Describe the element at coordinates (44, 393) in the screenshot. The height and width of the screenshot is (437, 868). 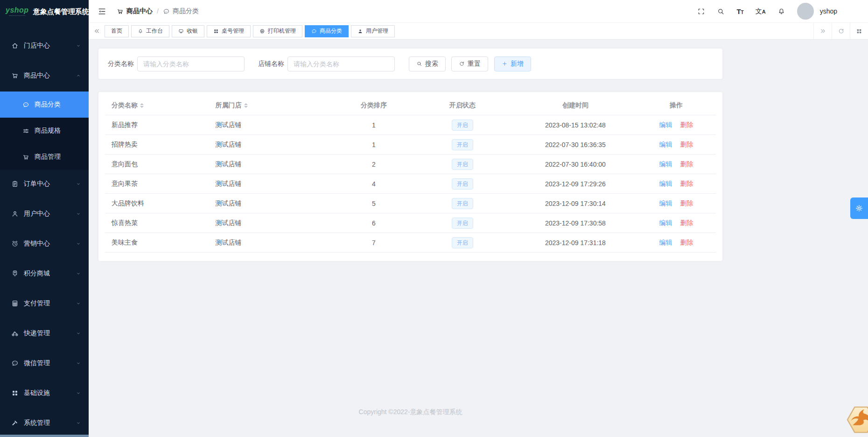
I see `sidebar-item-infrastructure: 基础设施` at that location.